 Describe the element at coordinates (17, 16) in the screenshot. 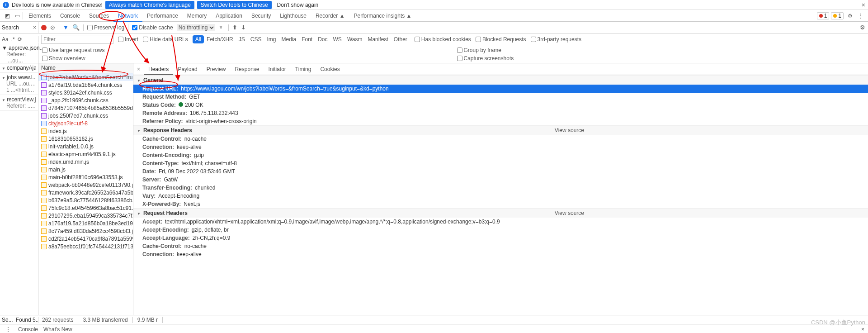

I see `device-toggle-icon: ▭` at that location.